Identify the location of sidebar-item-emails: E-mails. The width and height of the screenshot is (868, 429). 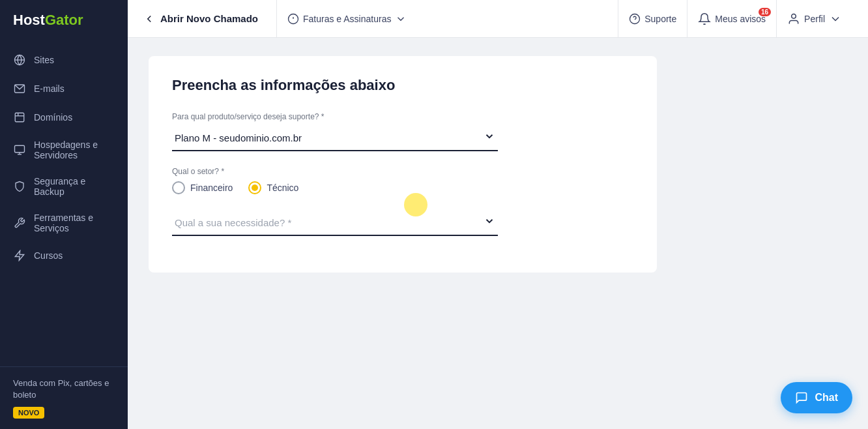
(64, 89).